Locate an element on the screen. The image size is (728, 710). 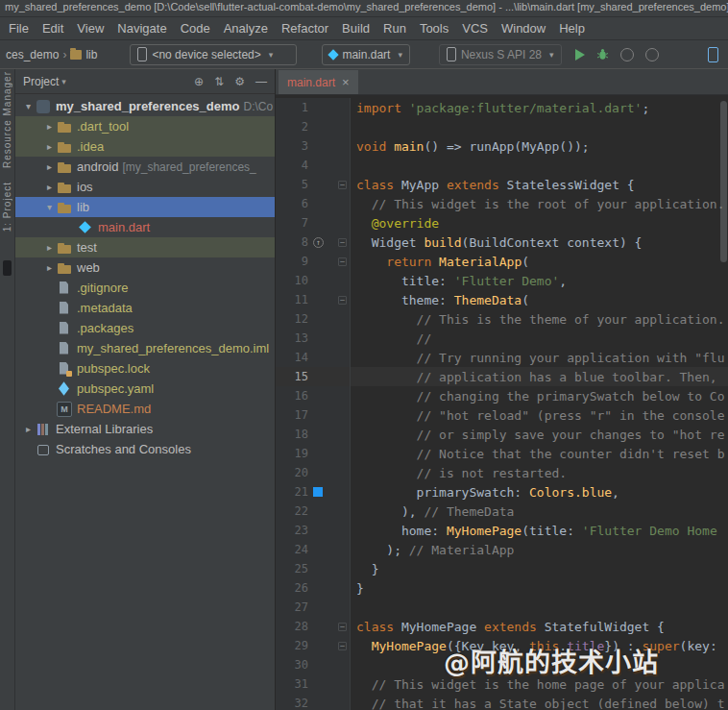
tree-item-my-shared-preferences-demo: ▾my_shared_preferences_demo D:\Co is located at coordinates (145, 106).